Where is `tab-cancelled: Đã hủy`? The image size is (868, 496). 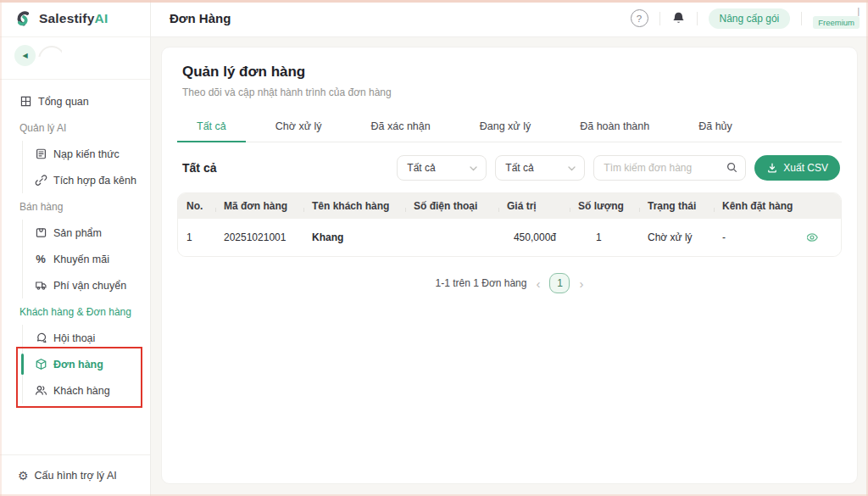
tab-cancelled: Đã hủy is located at coordinates (715, 127).